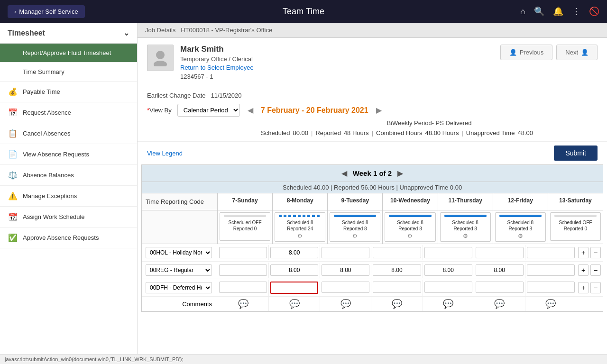  What do you see at coordinates (179, 288) in the screenshot?
I see `trc-select-row3: 00DFH - Deferred Ho` at bounding box center [179, 288].